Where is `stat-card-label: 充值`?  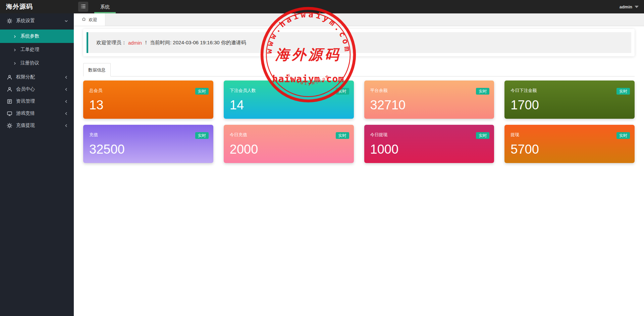 stat-card-label: 充值 is located at coordinates (148, 135).